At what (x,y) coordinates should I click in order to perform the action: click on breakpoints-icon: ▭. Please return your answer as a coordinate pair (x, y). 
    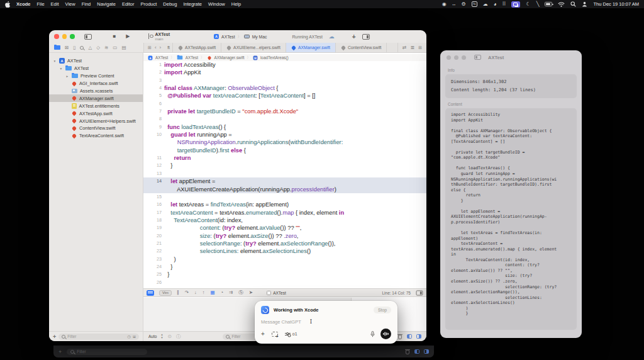
    Looking at the image, I should click on (114, 48).